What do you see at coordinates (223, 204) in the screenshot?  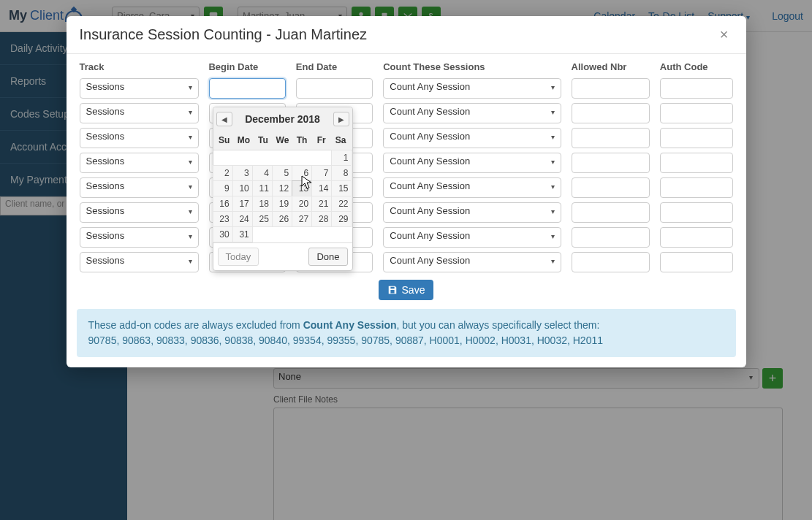 I see `datepicker-day: 16` at bounding box center [223, 204].